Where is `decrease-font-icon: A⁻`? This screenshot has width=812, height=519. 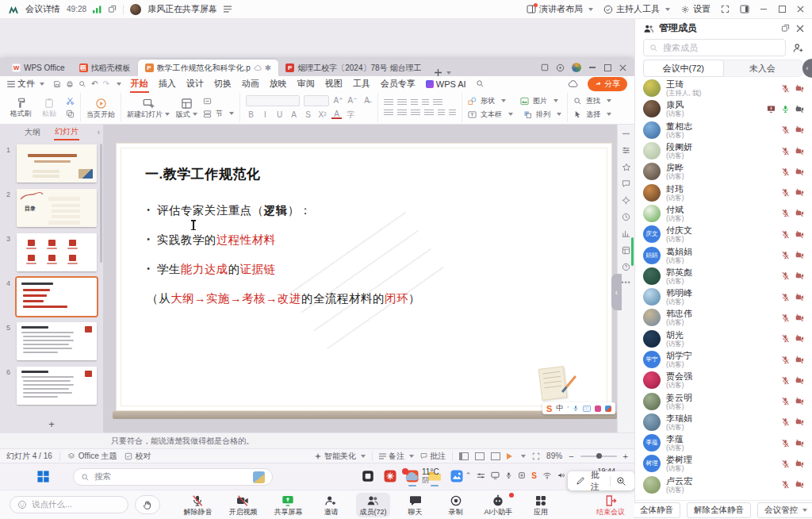 decrease-font-icon: A⁻ is located at coordinates (352, 100).